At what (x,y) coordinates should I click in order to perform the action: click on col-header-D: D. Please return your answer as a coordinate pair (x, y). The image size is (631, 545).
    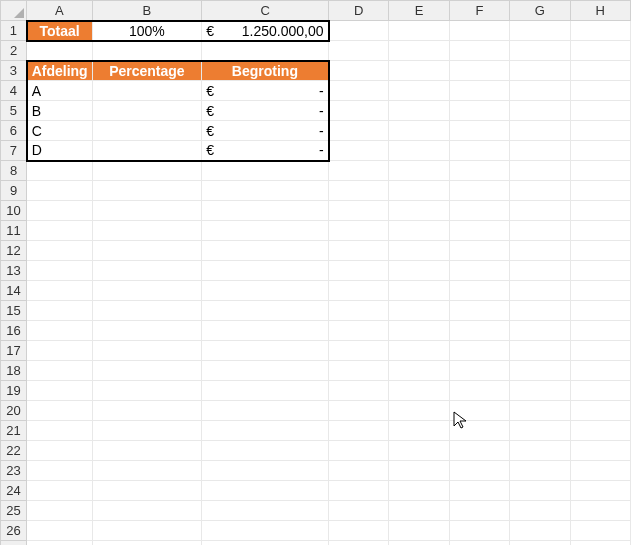
    Looking at the image, I should click on (359, 11).